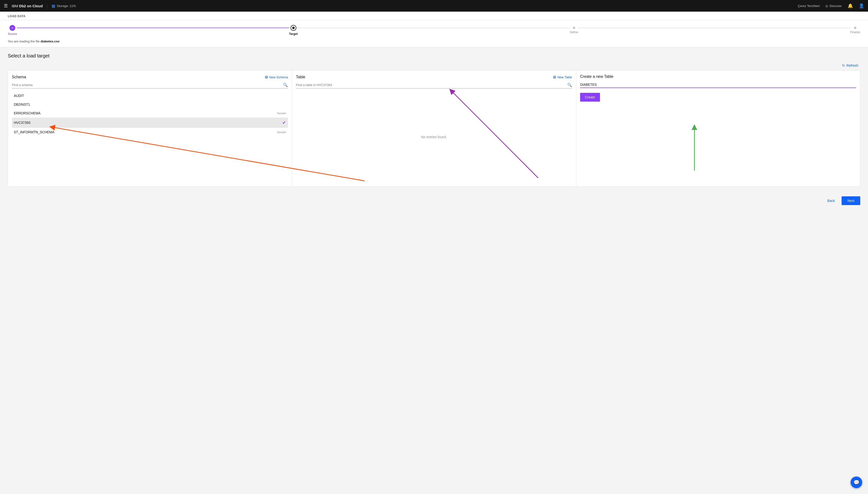 The width and height of the screenshot is (868, 494). What do you see at coordinates (431, 85) in the screenshot?
I see `table-search-input` at bounding box center [431, 85].